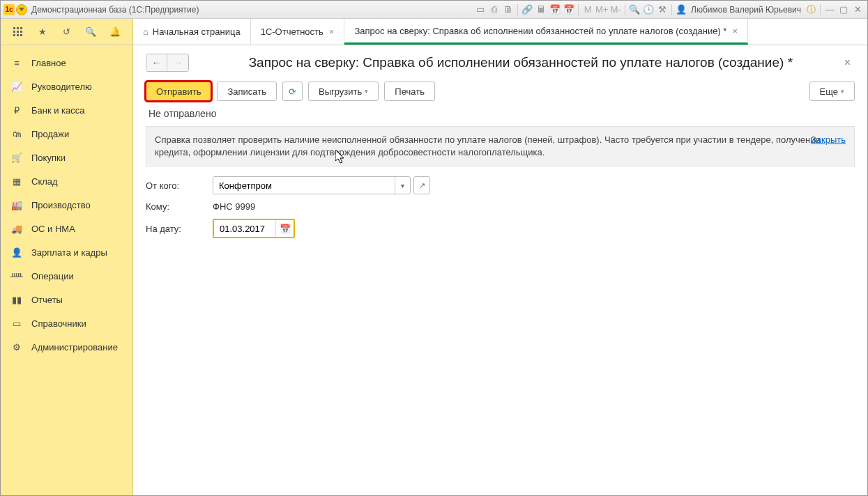 The width and height of the screenshot is (868, 496). What do you see at coordinates (234, 206) in the screenshot?
I see `to-value: ФНС 9999` at bounding box center [234, 206].